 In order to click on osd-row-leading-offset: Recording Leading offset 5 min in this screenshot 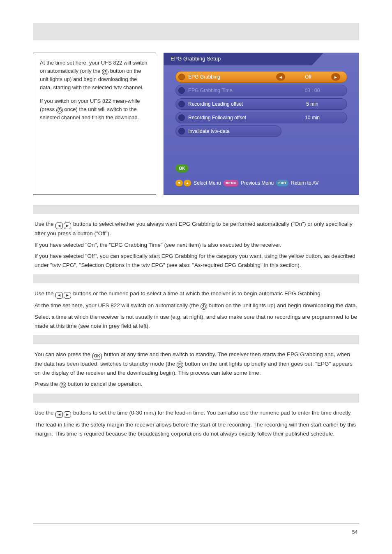, I will do `click(261, 104)`.